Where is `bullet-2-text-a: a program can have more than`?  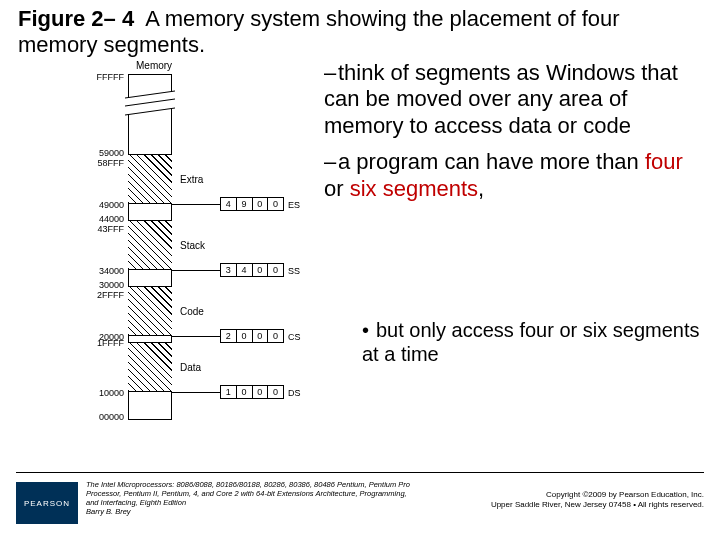 bullet-2-text-a: a program can have more than is located at coordinates (492, 162).